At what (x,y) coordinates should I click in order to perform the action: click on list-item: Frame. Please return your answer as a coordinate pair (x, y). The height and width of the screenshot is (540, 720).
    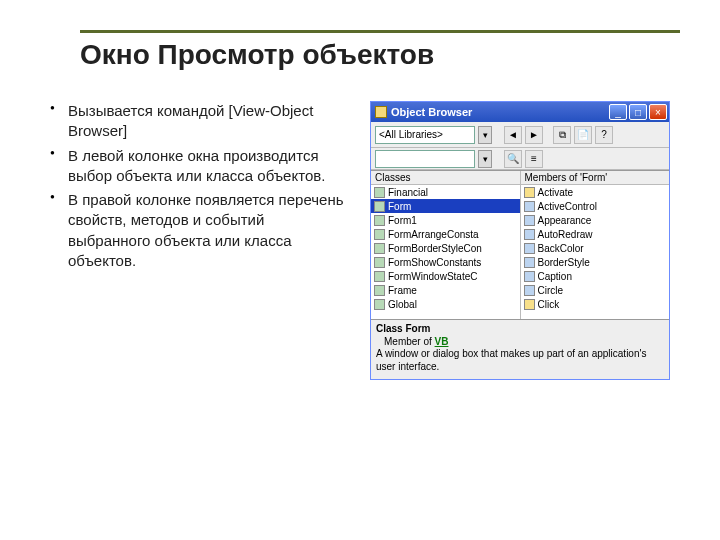
    Looking at the image, I should click on (446, 290).